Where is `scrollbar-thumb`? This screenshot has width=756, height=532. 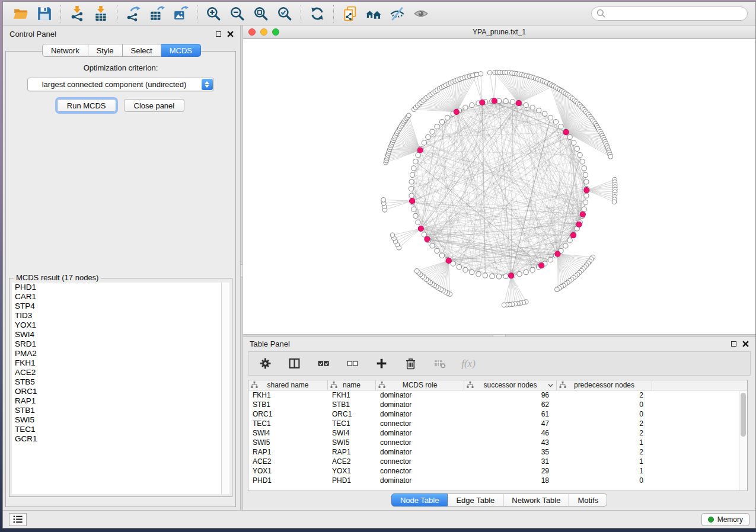
scrollbar-thumb is located at coordinates (744, 415).